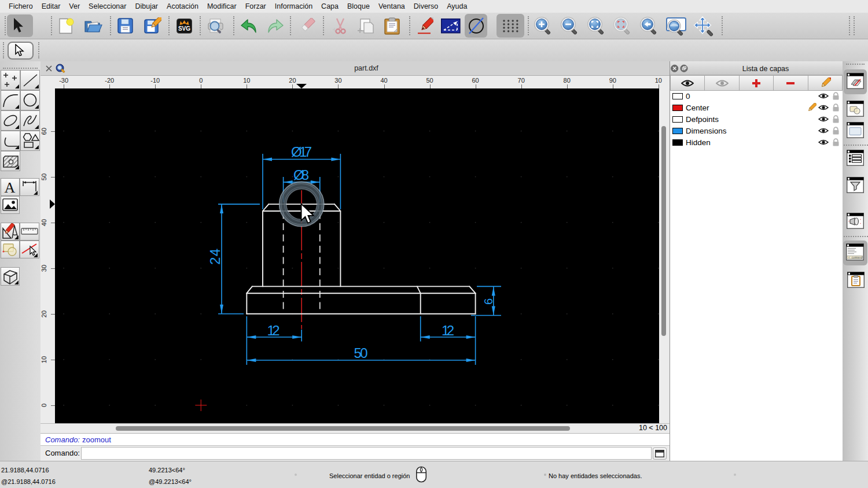  Describe the element at coordinates (184, 29) in the screenshot. I see `svg-text: SVG` at that location.